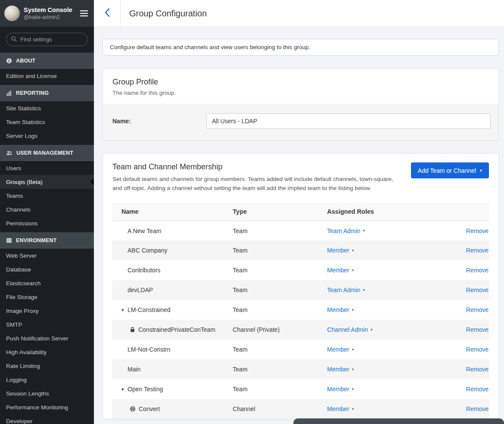  Describe the element at coordinates (36, 240) in the screenshot. I see `section-label: ENVIRONMENT` at that location.